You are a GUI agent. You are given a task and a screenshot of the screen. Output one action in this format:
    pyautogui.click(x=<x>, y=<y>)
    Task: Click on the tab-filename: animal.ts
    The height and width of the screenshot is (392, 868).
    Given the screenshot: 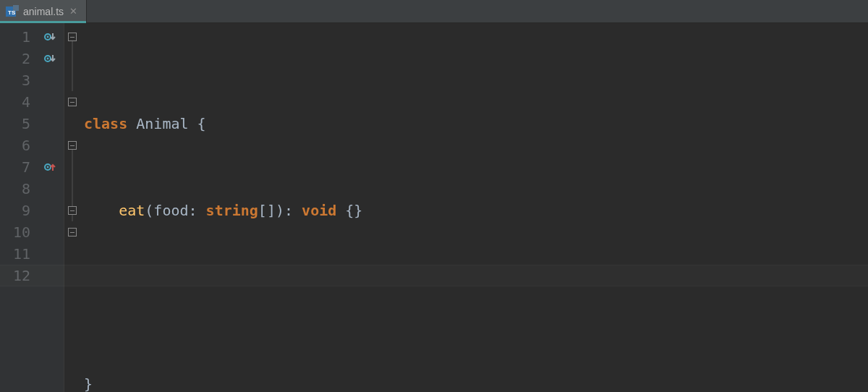 What is the action you would take?
    pyautogui.click(x=43, y=12)
    